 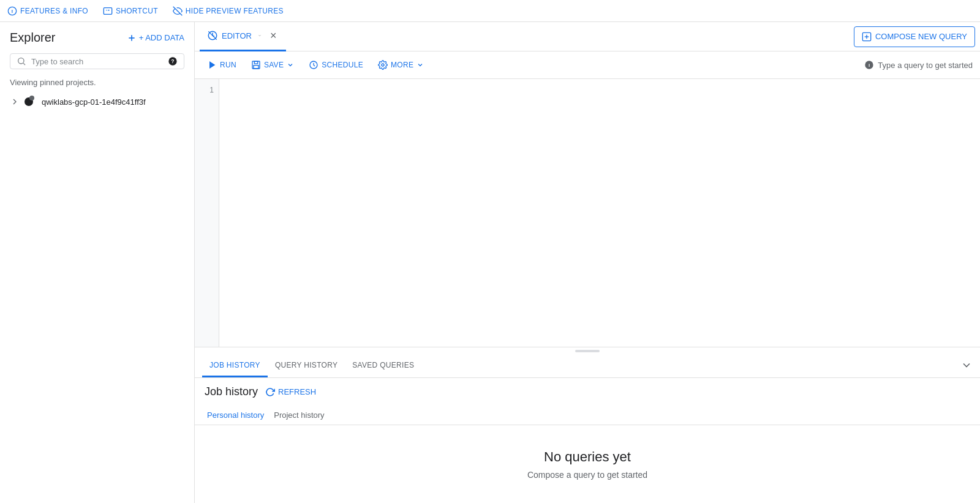 What do you see at coordinates (967, 366) in the screenshot?
I see `collapse-btn` at bounding box center [967, 366].